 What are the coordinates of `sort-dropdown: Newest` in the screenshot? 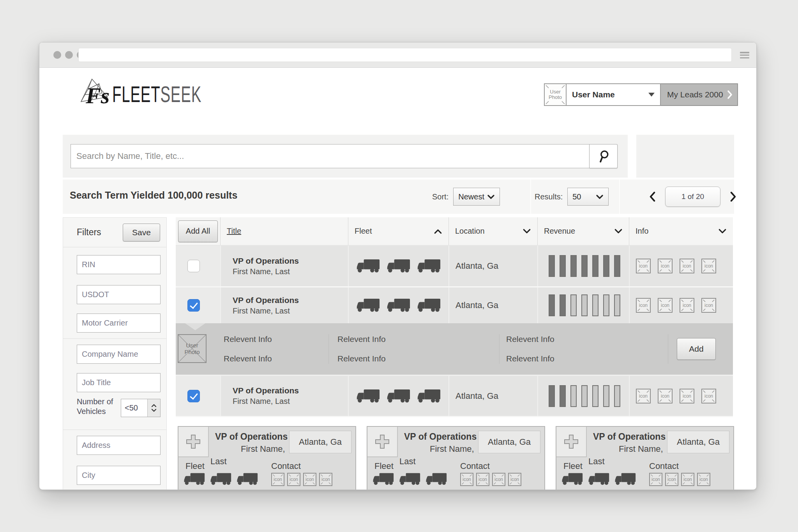 It's located at (477, 197).